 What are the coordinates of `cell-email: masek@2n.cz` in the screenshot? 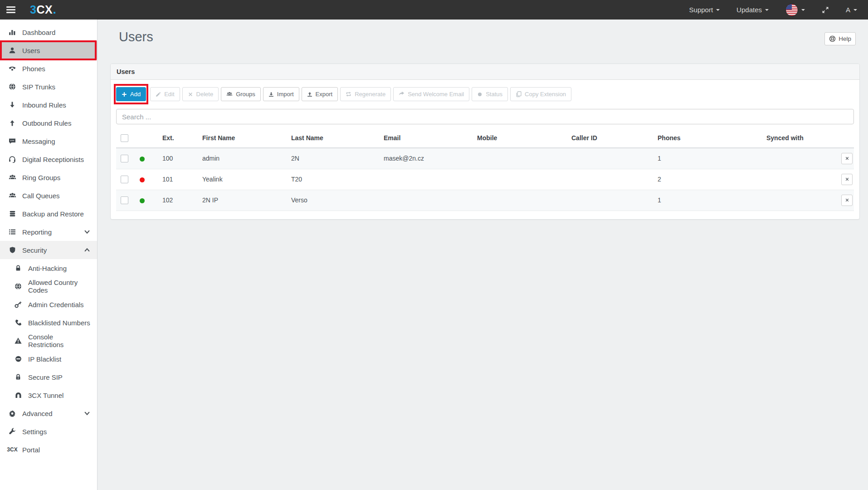 It's located at (427, 159).